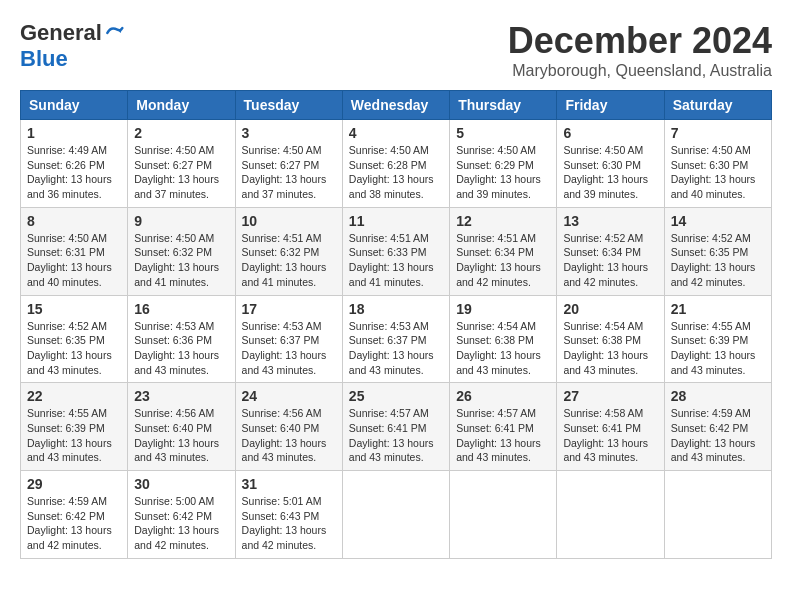 The image size is (792, 612). I want to click on day-number: 17, so click(289, 309).